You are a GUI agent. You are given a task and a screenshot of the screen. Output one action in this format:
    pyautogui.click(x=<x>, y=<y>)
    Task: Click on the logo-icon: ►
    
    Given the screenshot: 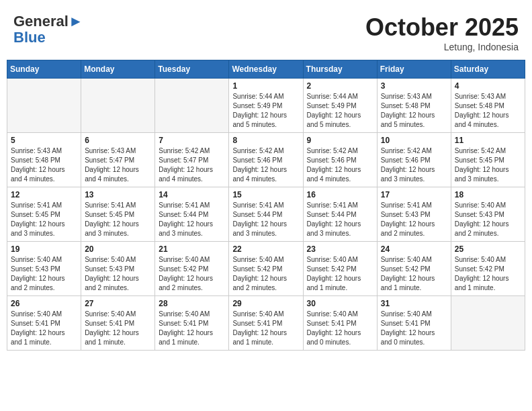 What is the action you would take?
    pyautogui.click(x=76, y=21)
    